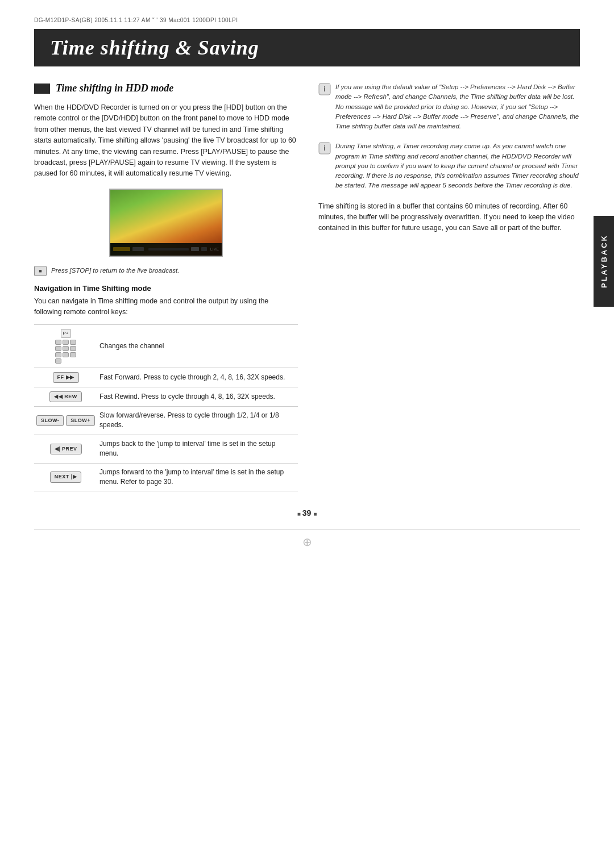 This screenshot has height=868, width=614. I want to click on prev-button-icon: ◀| PREV, so click(66, 449).